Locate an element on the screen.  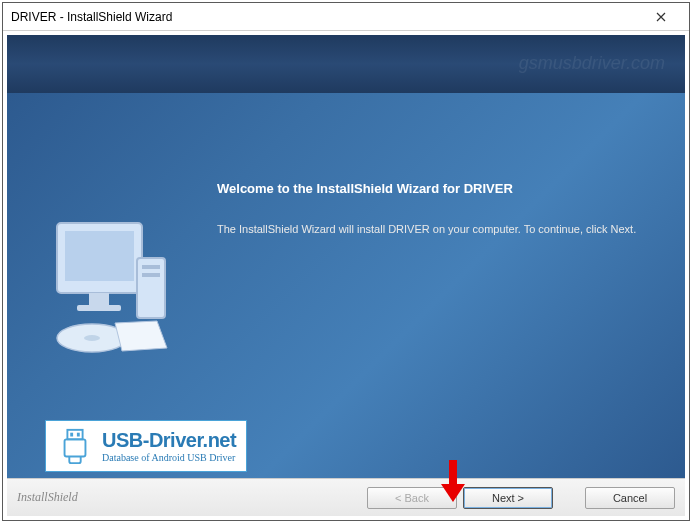
next-button: Next > is located at coordinates (508, 498).